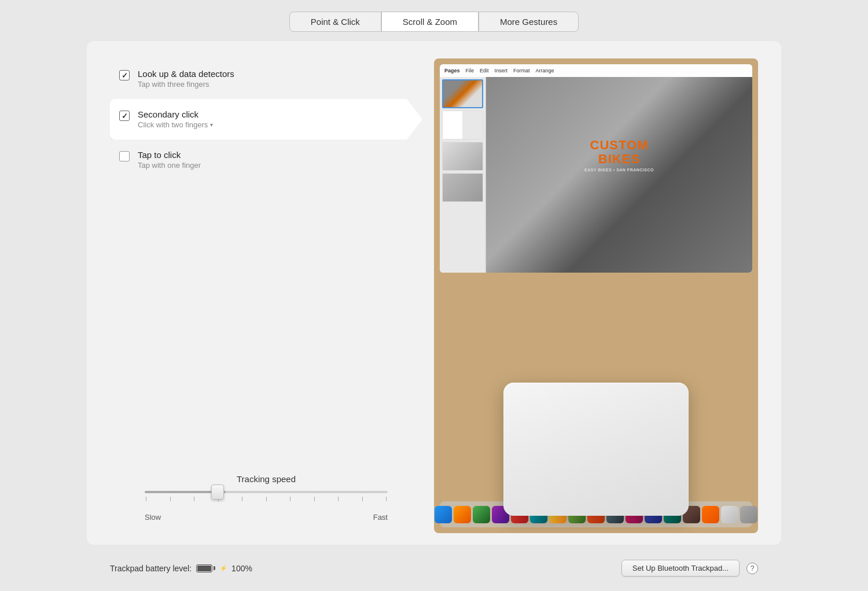 This screenshot has height=591, width=868. Describe the element at coordinates (463, 175) in the screenshot. I see `sidebar-pages` at that location.